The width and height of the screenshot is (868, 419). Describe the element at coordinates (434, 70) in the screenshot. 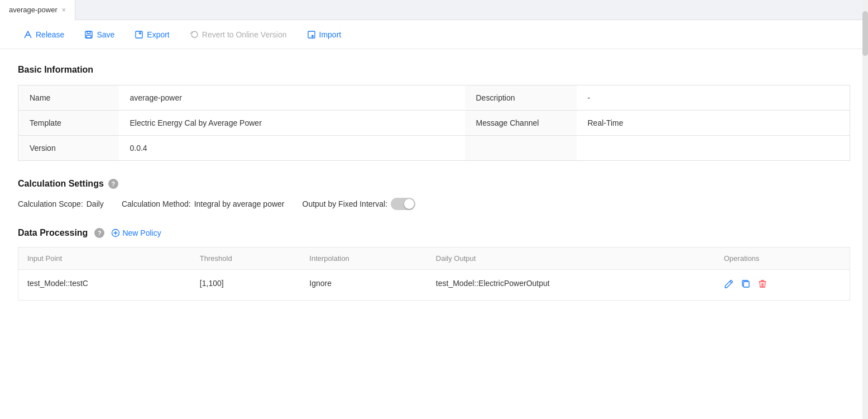

I see `basic-info-title: Basic Information` at that location.